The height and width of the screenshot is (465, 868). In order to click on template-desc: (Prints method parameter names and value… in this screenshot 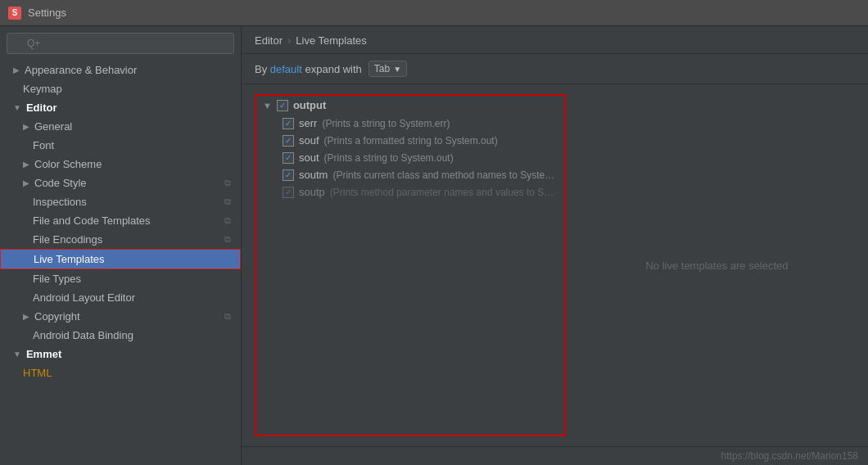, I will do `click(444, 192)`.